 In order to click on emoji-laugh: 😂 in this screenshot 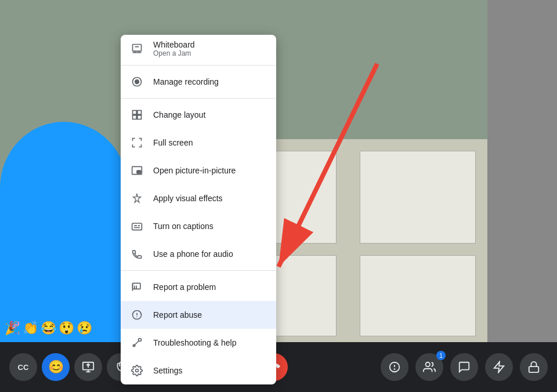, I will do `click(49, 328)`.